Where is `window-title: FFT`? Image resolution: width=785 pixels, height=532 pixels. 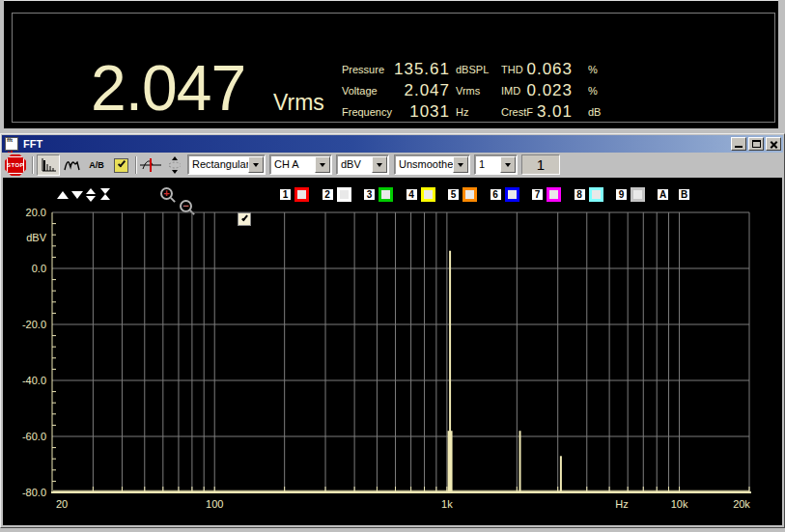
window-title: FFT is located at coordinates (33, 144).